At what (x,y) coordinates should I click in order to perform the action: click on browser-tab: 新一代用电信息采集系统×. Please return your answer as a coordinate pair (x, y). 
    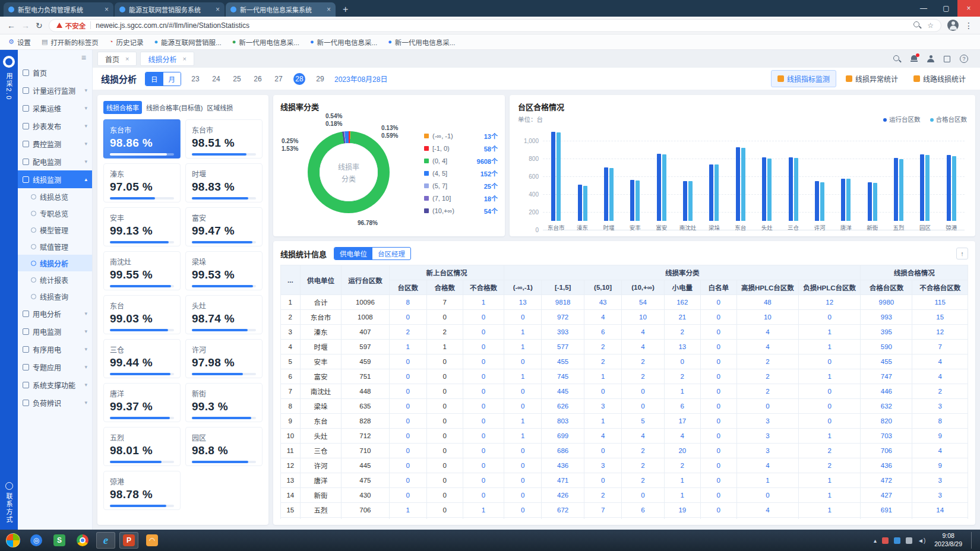
    Looking at the image, I should click on (280, 10).